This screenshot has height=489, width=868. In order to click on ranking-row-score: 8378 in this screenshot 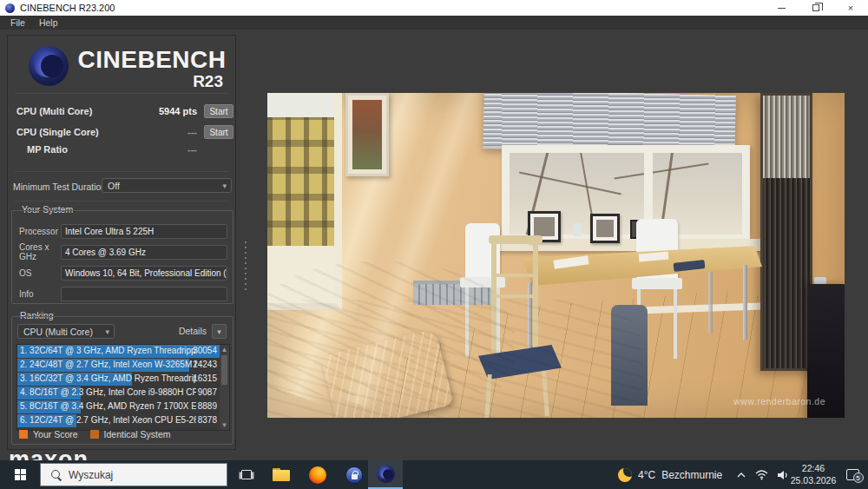, I will do `click(207, 420)`.